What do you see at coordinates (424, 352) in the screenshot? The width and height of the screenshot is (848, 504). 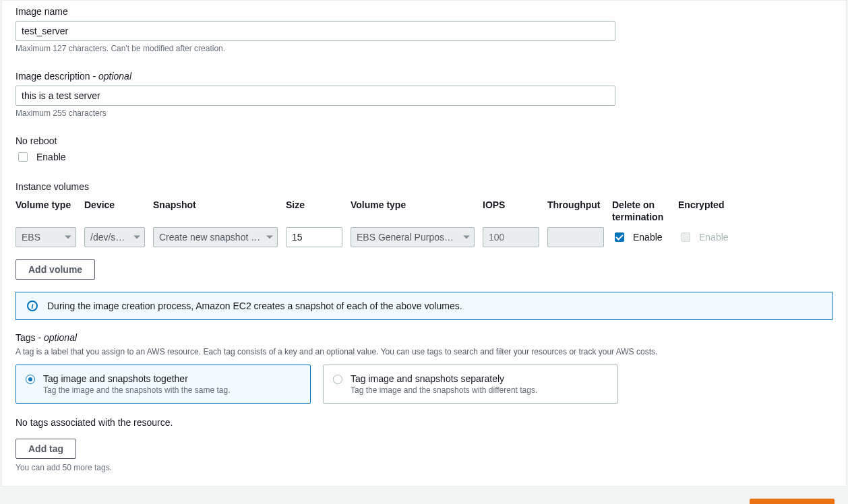 I see `tags-description: A tag is a label that you assign to an A…` at bounding box center [424, 352].